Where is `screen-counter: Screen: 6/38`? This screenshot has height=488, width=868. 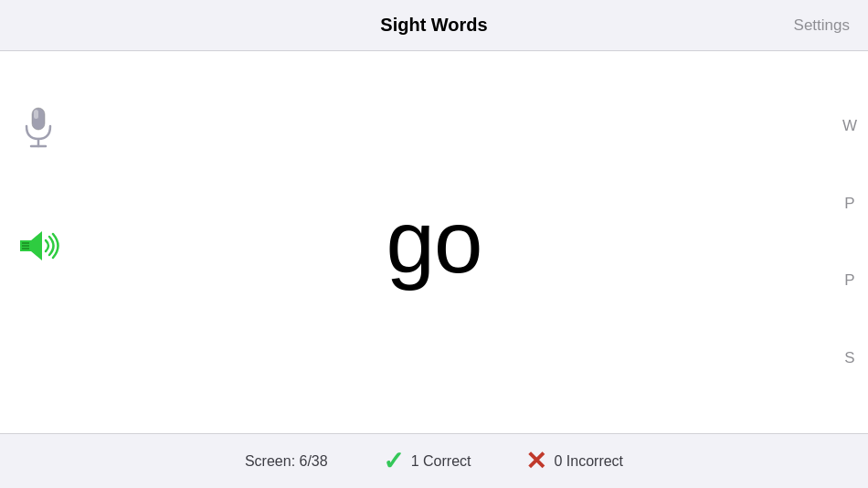 screen-counter: Screen: 6/38 is located at coordinates (287, 461).